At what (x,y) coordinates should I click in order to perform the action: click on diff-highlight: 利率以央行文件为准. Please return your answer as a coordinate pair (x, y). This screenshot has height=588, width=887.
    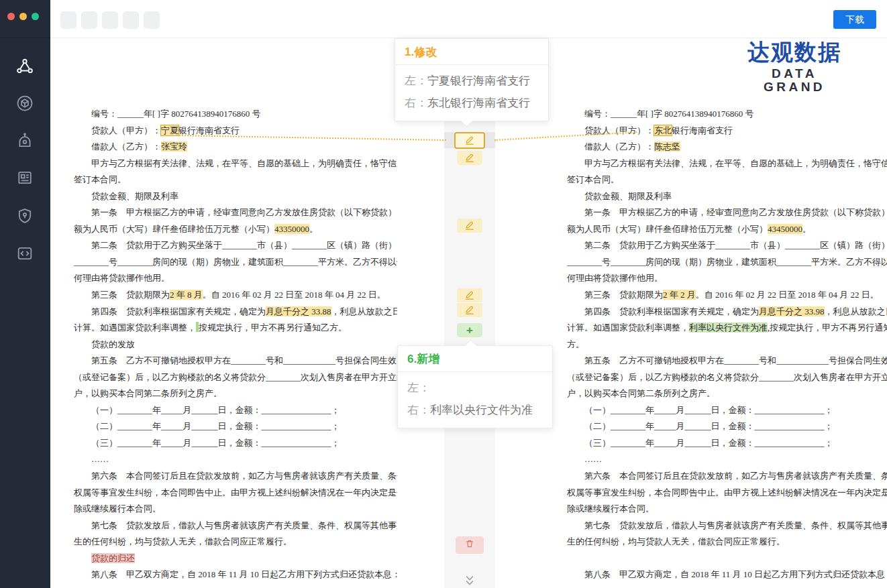
    Looking at the image, I should click on (729, 327).